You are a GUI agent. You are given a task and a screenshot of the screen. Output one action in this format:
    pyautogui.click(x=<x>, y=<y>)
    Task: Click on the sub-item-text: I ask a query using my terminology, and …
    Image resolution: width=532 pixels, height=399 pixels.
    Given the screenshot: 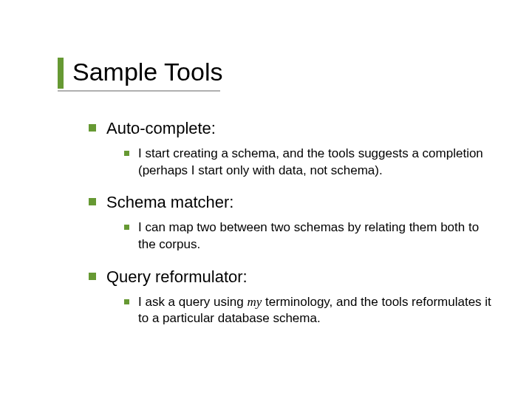 What is the action you would take?
    pyautogui.click(x=316, y=311)
    